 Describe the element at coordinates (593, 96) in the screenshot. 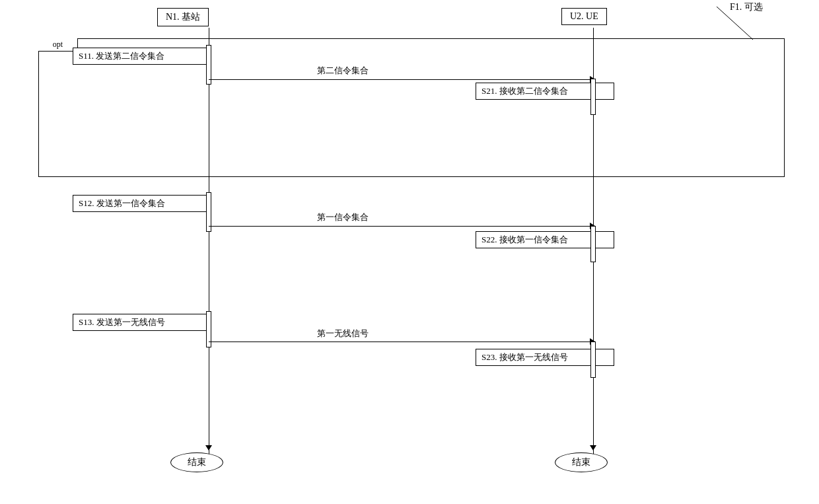

I see `activation-u2-s21` at that location.